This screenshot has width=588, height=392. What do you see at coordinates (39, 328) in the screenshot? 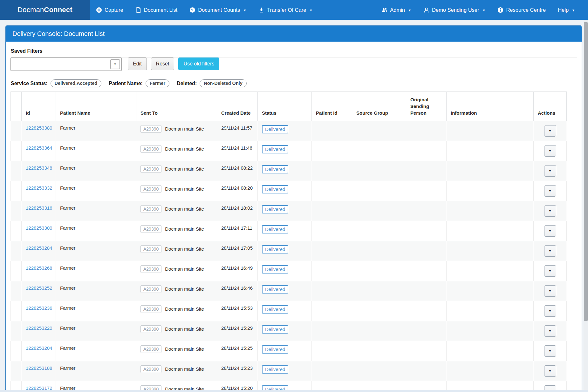
I see `document-id-link: 1228253220` at bounding box center [39, 328].